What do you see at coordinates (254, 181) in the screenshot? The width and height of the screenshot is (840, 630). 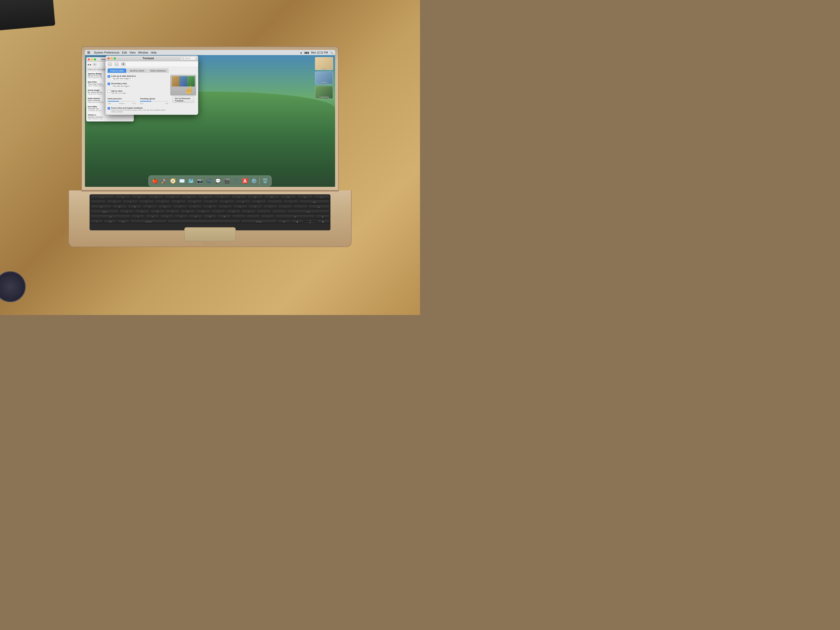 I see `dock-icon-syspref: ⚙️` at bounding box center [254, 181].